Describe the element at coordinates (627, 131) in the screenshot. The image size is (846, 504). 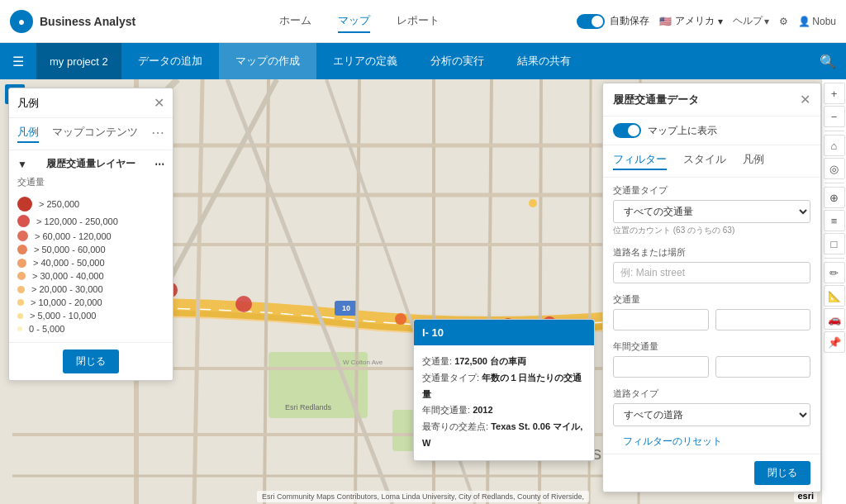
I see `map-display-toggle` at that location.